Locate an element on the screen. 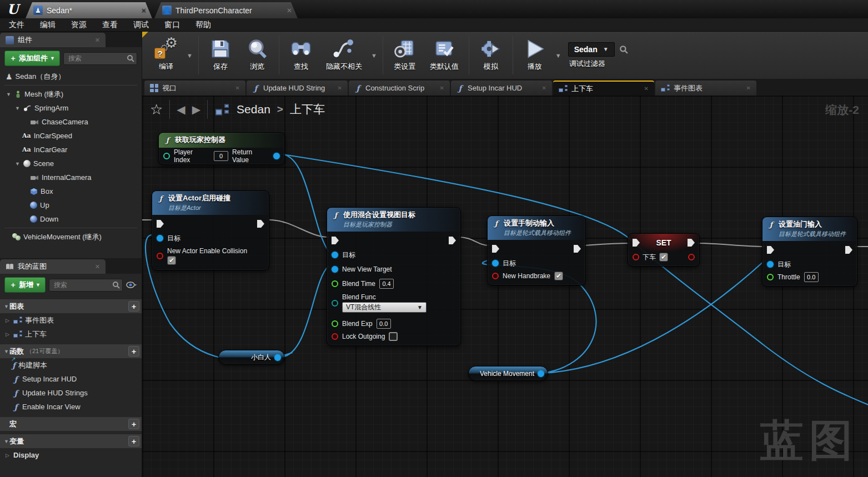  node-get-player-controller: ƒ 获取玩家控制器 Player Index 0 Return Value is located at coordinates (222, 149).